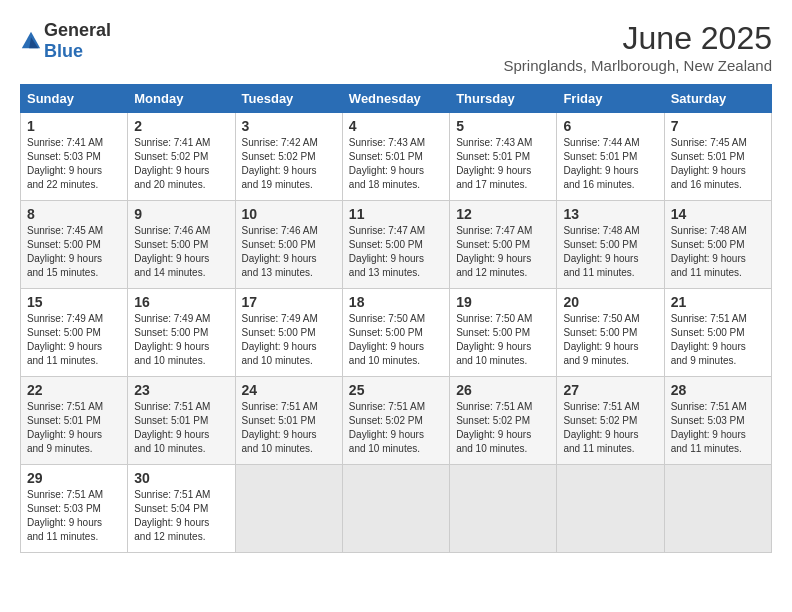 This screenshot has height=612, width=792. Describe the element at coordinates (182, 99) in the screenshot. I see `header-monday: Monday` at that location.